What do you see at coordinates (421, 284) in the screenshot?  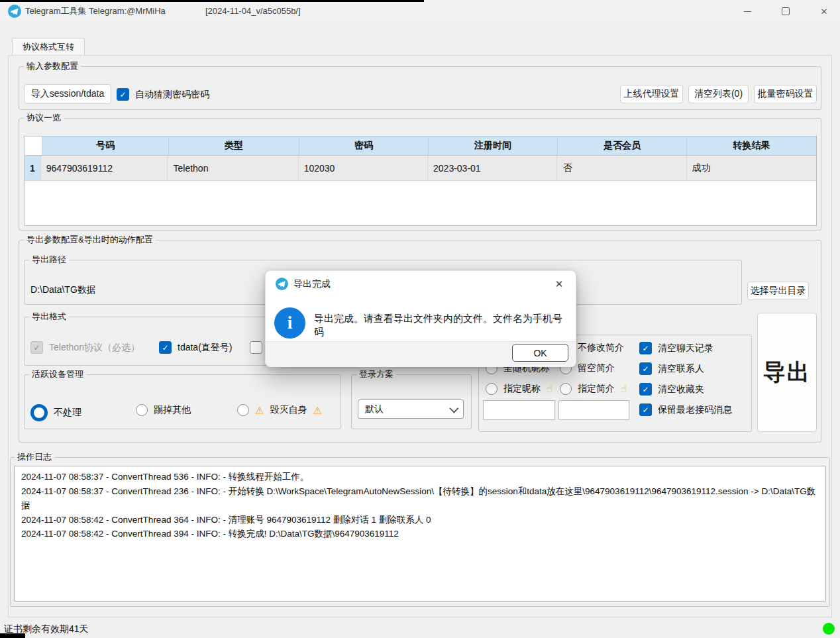 I see `dialog-title-bar: 导出完成 ✕` at bounding box center [421, 284].